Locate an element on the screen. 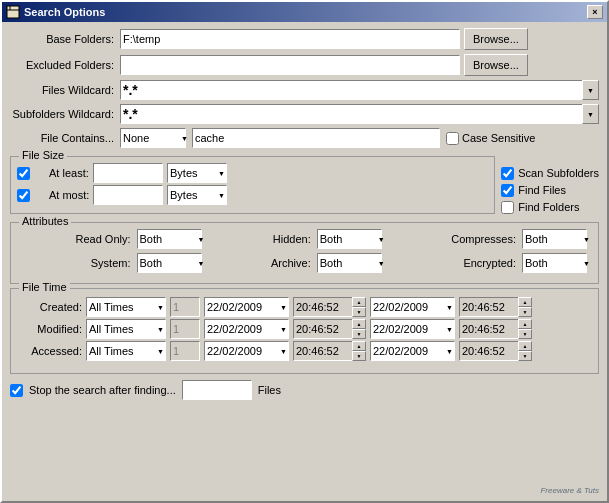 This screenshot has height=503, width=609. base-folders-input is located at coordinates (290, 39).